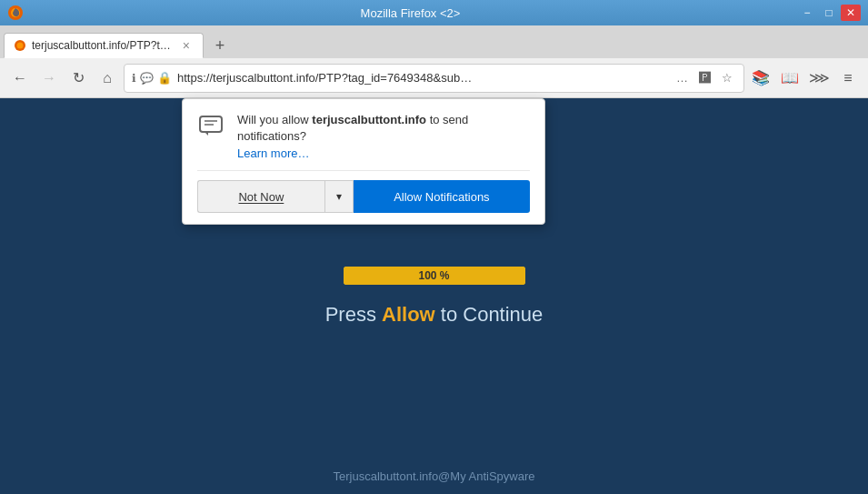  What do you see at coordinates (49, 78) in the screenshot?
I see `forward-button: →` at bounding box center [49, 78].